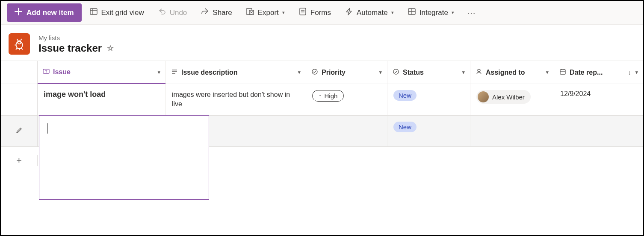 Image resolution: width=644 pixels, height=236 pixels. I want to click on grid-view-icon, so click(94, 13).